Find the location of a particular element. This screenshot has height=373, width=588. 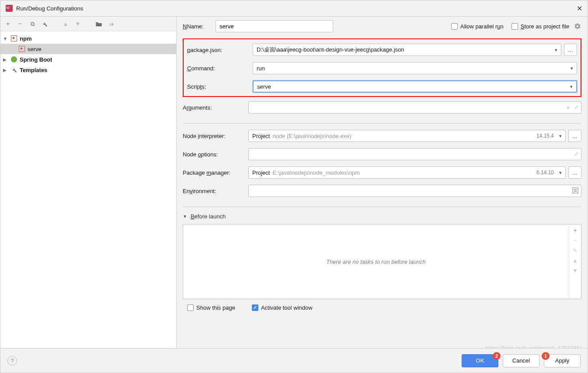

store-as-project-checkbox: Store as project file is located at coordinates (540, 26).